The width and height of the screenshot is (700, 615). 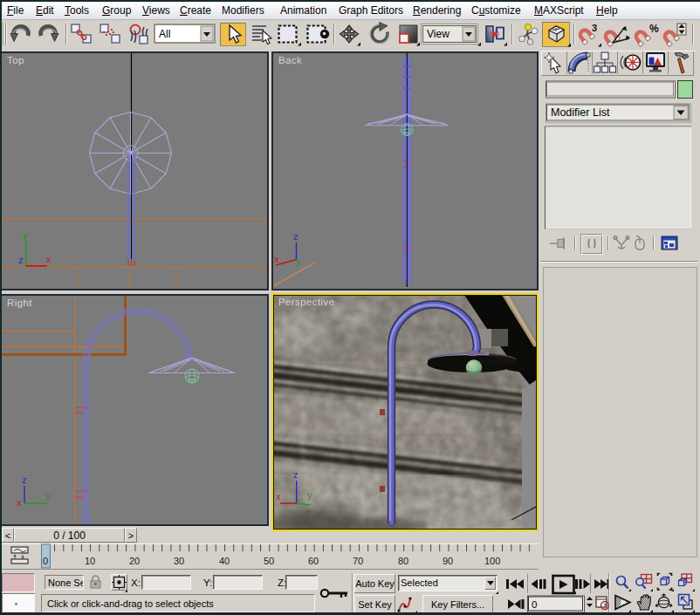 I want to click on svg-text: 90, so click(x=448, y=561).